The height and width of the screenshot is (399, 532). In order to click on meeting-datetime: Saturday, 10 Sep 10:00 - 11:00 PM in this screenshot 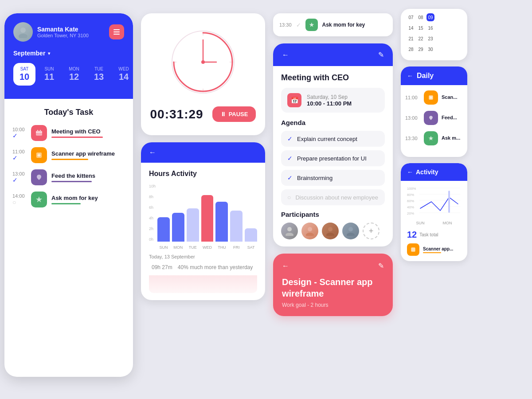, I will do `click(329, 100)`.